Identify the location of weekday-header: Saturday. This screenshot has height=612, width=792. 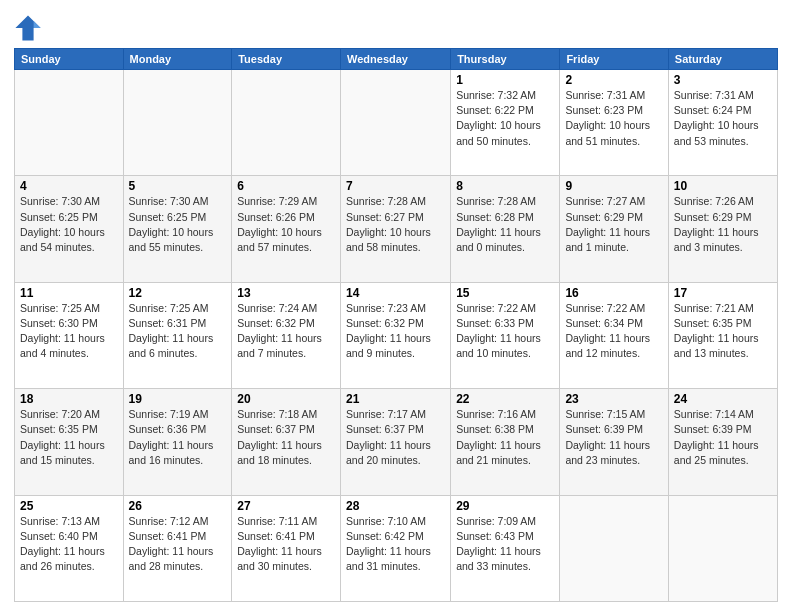
(722, 60).